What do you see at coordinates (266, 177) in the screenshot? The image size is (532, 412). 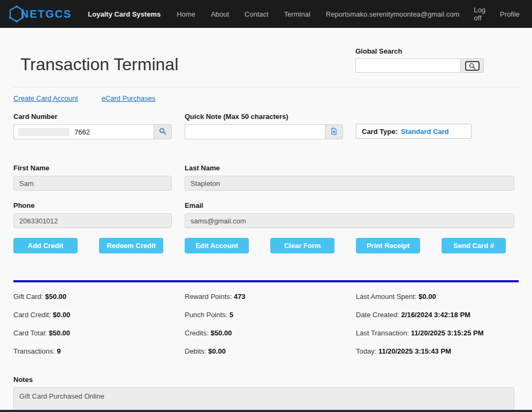 I see `form-row-2: First Name Last Name` at bounding box center [266, 177].